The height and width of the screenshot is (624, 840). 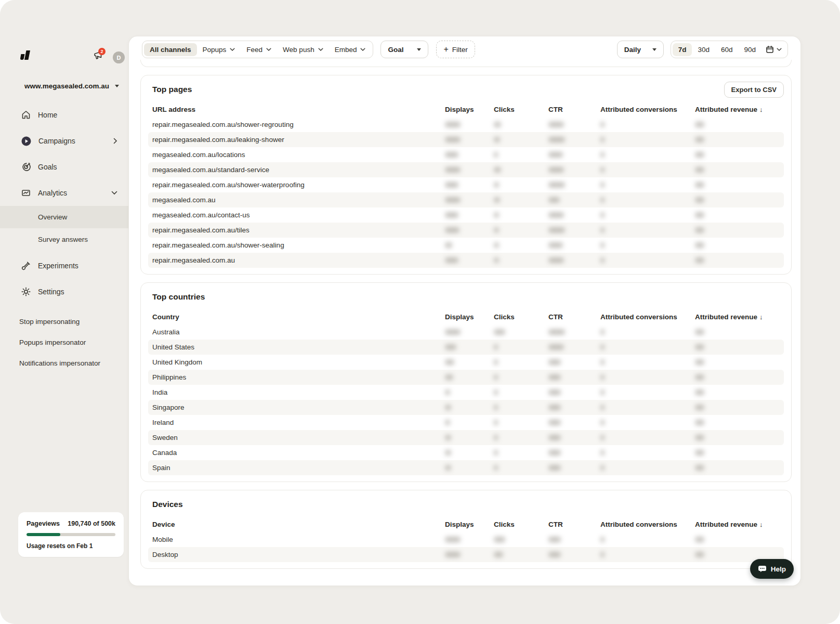 What do you see at coordinates (682, 50) in the screenshot?
I see `range-7d: 7d` at bounding box center [682, 50].